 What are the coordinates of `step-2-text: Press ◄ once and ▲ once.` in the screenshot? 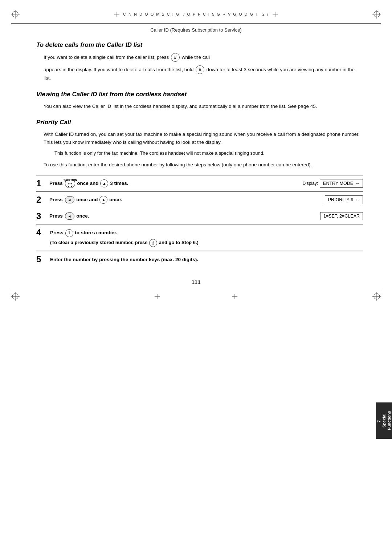 It's located at (170, 200).